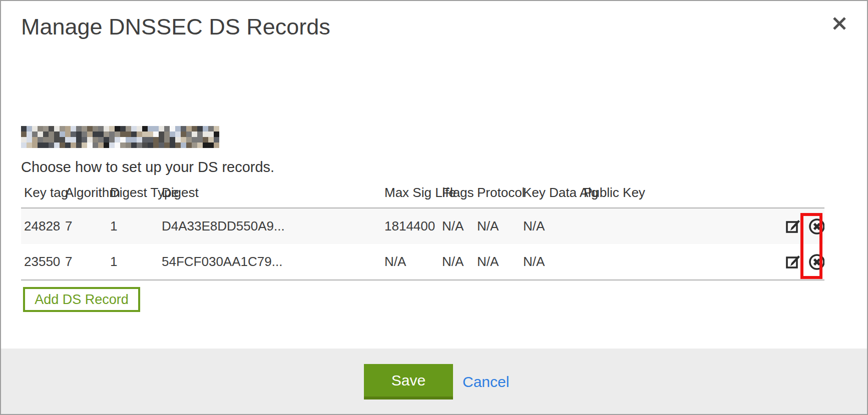 This screenshot has width=868, height=415. I want to click on col-header-key-data-alg: Key Data Alg, so click(551, 194).